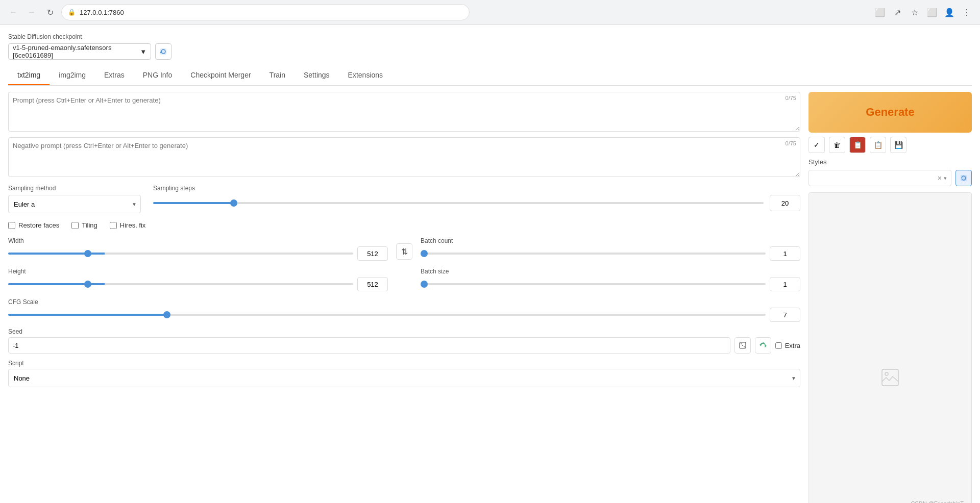  What do you see at coordinates (857, 145) in the screenshot?
I see `red-clipboard-button: 📋` at bounding box center [857, 145].